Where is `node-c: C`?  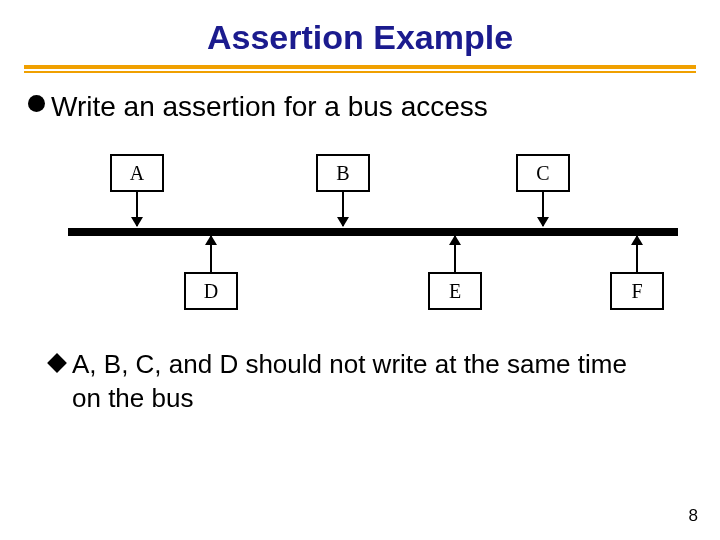
node-c: C is located at coordinates (543, 173).